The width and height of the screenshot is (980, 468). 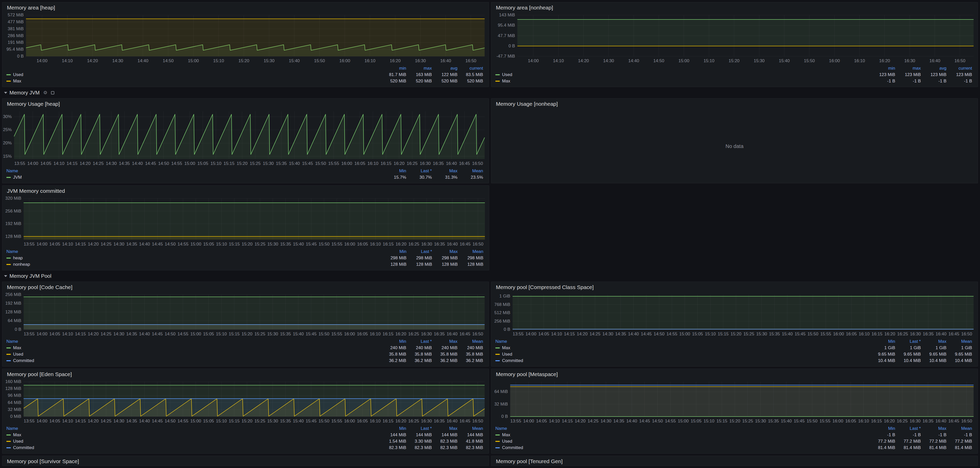 What do you see at coordinates (835, 61) in the screenshot?
I see `svg-text: 16:00` at bounding box center [835, 61].